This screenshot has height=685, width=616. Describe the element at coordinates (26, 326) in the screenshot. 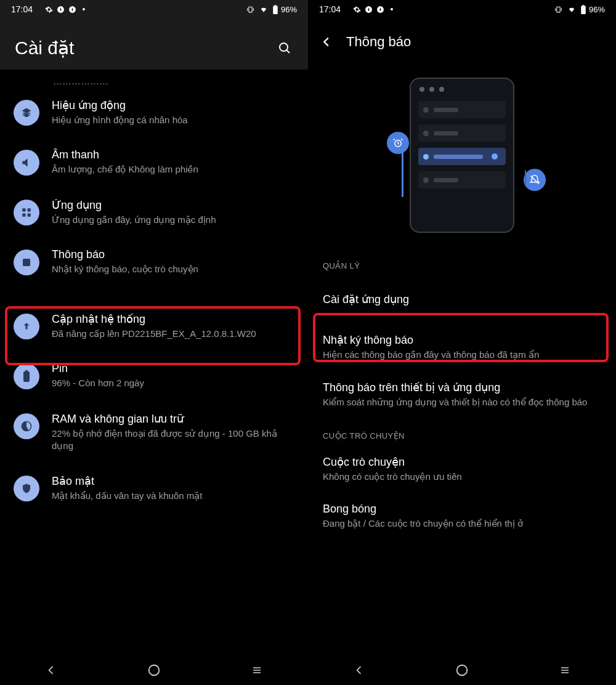

I see `upload-icon` at that location.